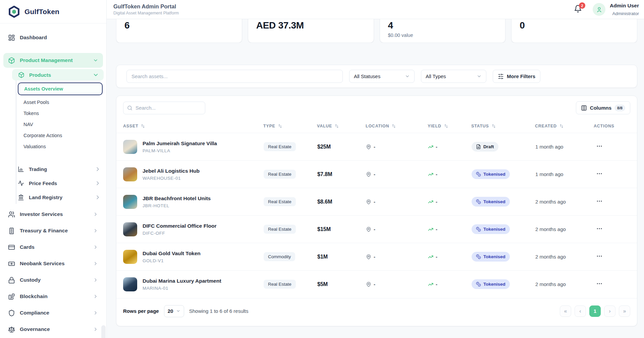 The image size is (644, 338). I want to click on sidebar-item-compliance: Compliance, so click(53, 313).